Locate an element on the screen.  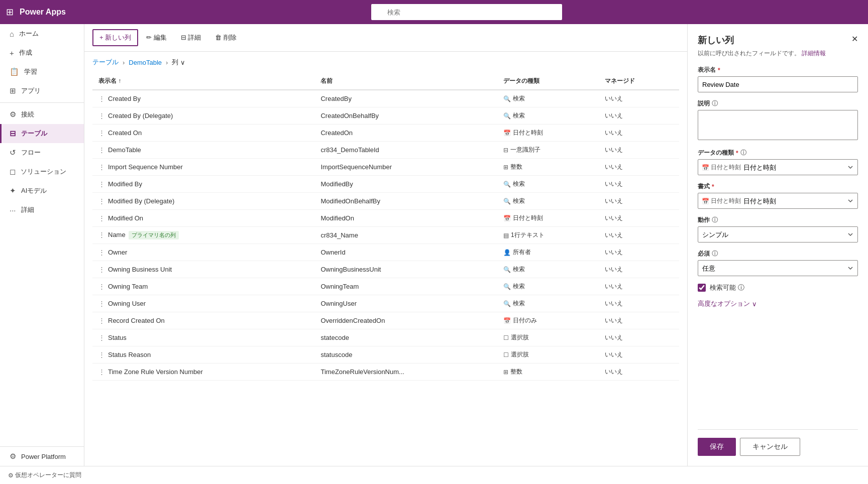
data-type-badge: ⊞ 整数 is located at coordinates (513, 372).